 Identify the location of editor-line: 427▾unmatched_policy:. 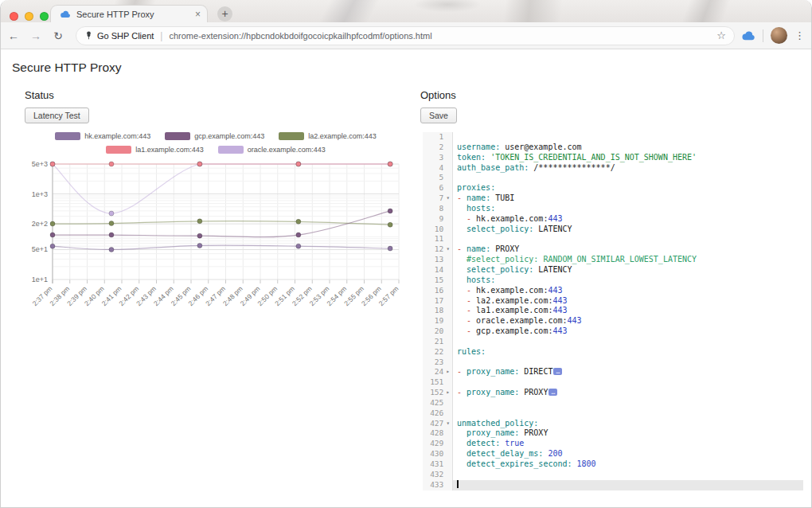
(613, 424).